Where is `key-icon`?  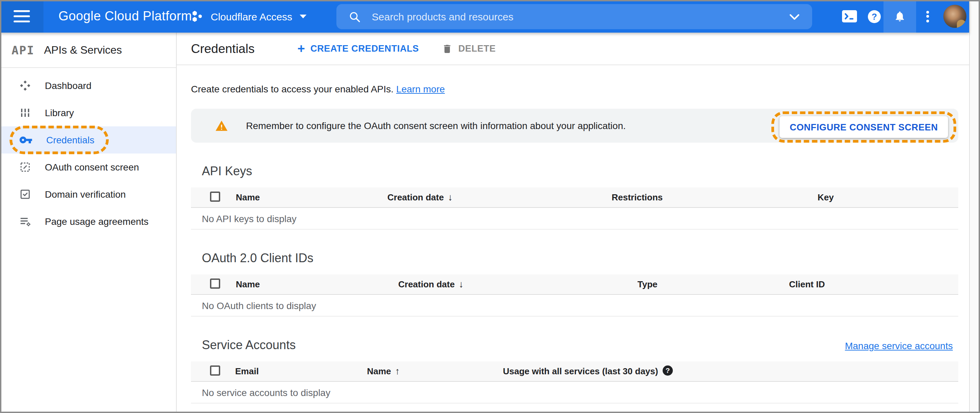 key-icon is located at coordinates (26, 140).